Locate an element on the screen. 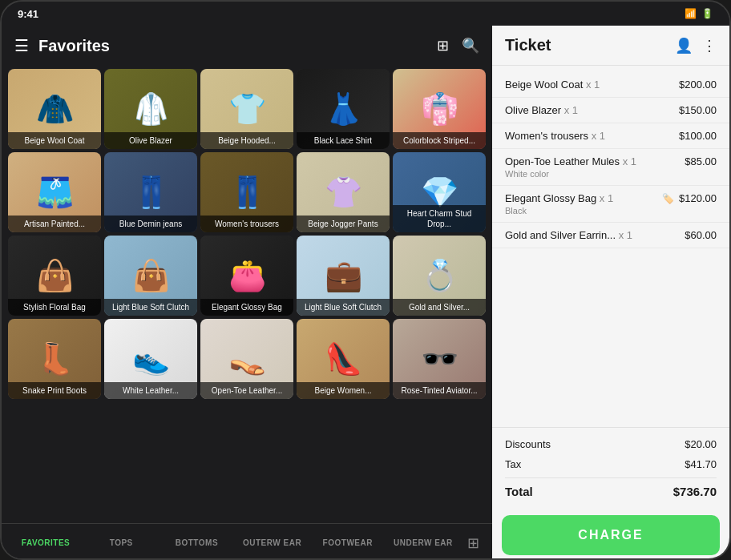 Image resolution: width=731 pixels, height=560 pixels. ticket-item-row-5: Gold and Silver Earrin... x 1 $60.00 is located at coordinates (611, 236).